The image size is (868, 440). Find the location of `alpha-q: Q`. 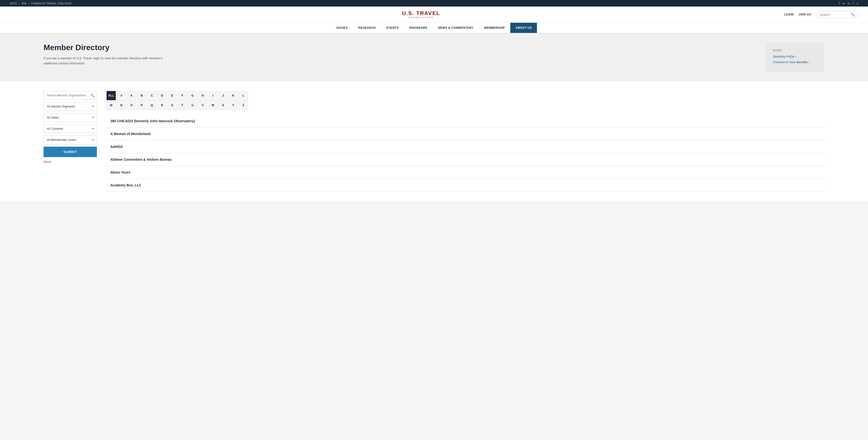

alpha-q: Q is located at coordinates (152, 105).